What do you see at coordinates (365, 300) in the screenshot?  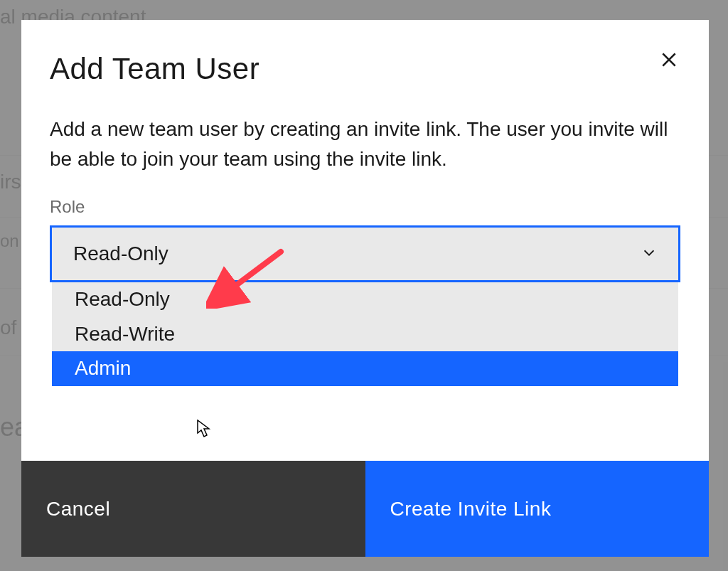 I see `role-option-read-only: Read-Only` at bounding box center [365, 300].